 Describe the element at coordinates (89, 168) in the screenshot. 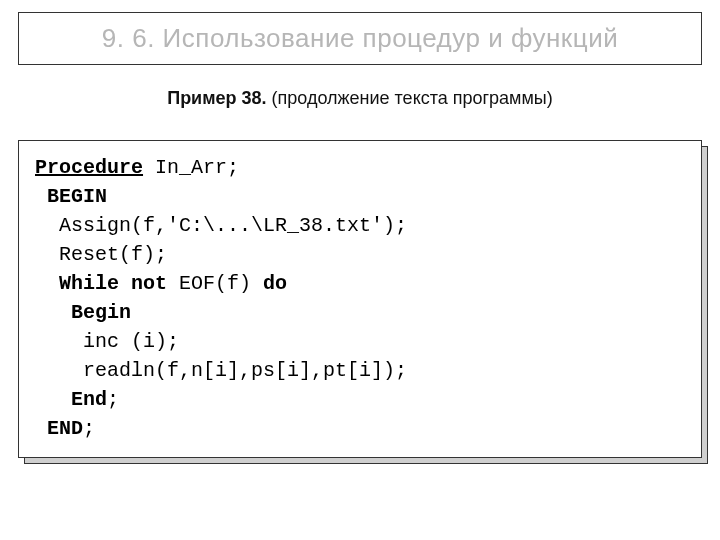

I see `kw-procedure: Procedure` at that location.